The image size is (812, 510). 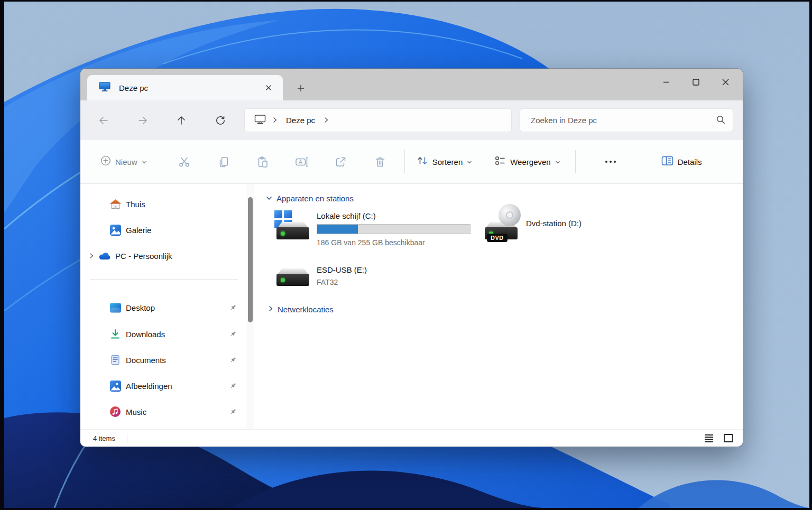 What do you see at coordinates (163, 334) in the screenshot?
I see `sidebar-item-downloads: Downloads` at bounding box center [163, 334].